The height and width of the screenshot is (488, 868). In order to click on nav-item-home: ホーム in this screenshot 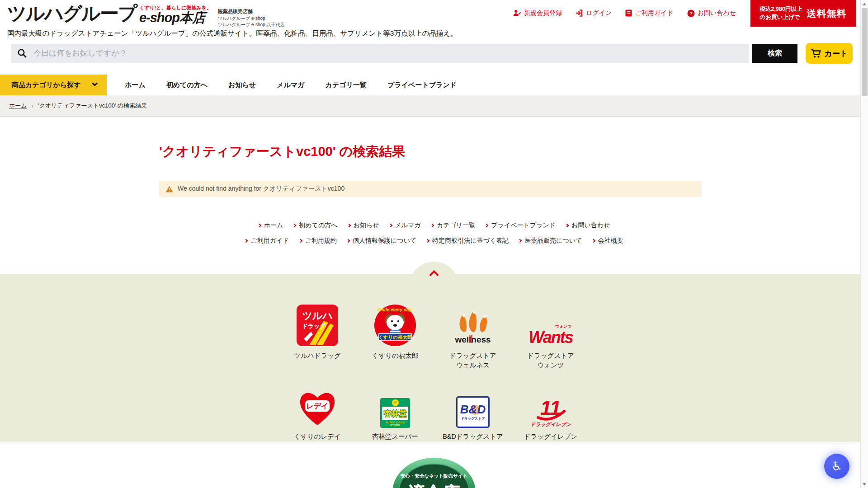, I will do `click(135, 85)`.